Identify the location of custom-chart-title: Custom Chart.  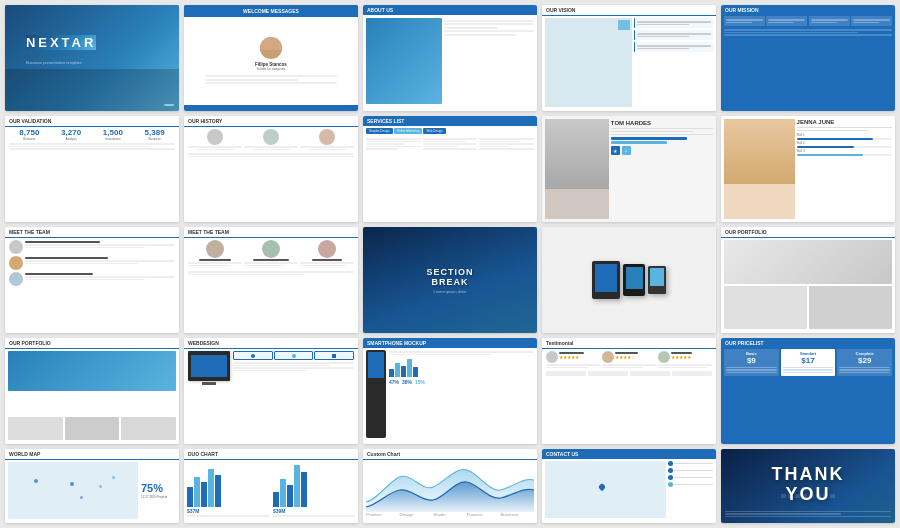
(450, 454).